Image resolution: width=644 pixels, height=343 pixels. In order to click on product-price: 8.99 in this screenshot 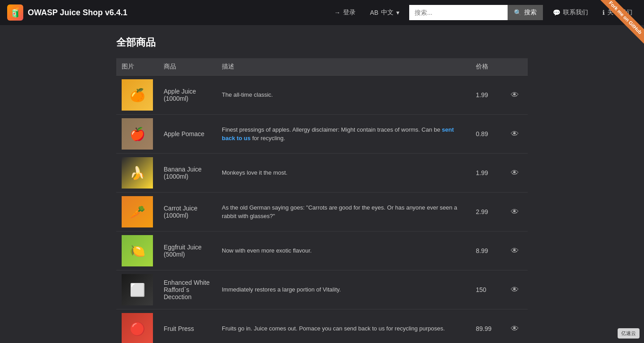, I will do `click(486, 251)`.